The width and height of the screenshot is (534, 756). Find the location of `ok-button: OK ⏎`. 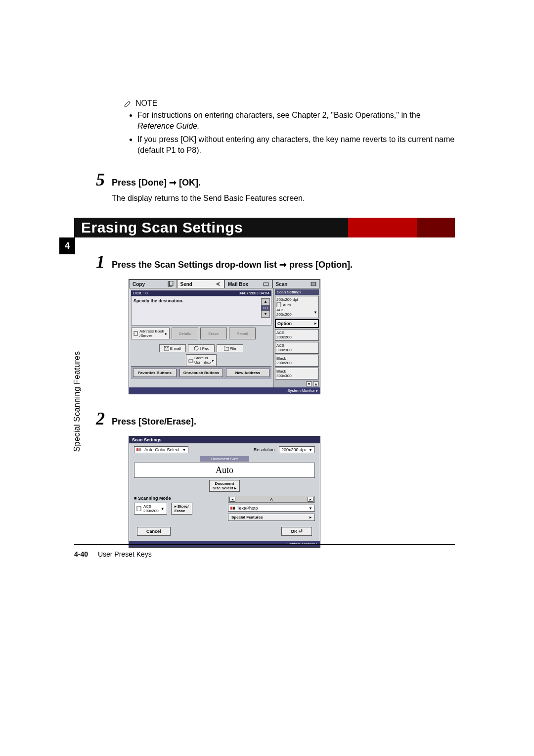

ok-button: OK ⏎ is located at coordinates (297, 531).